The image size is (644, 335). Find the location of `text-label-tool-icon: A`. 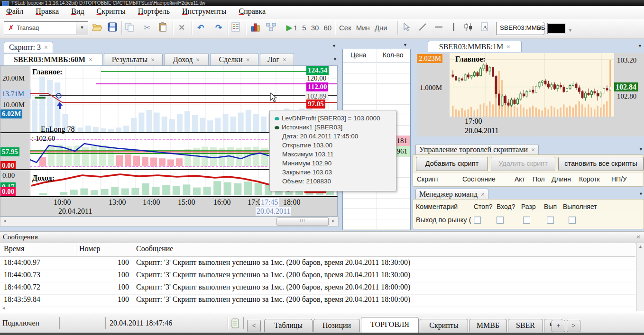

text-label-tool-icon: A is located at coordinates (485, 28).